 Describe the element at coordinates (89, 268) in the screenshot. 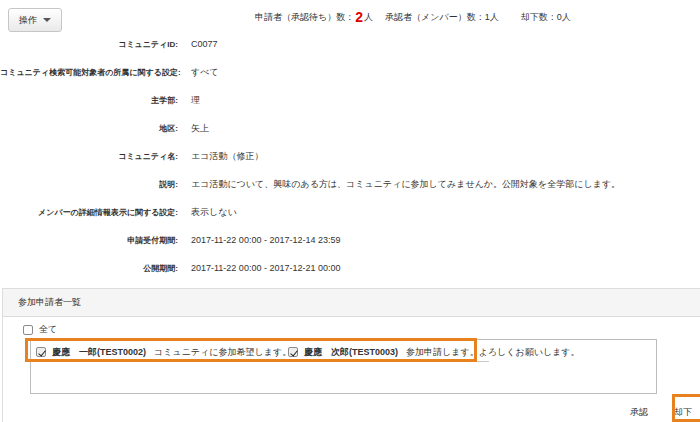

I see `detail-label: 公開期間:` at that location.